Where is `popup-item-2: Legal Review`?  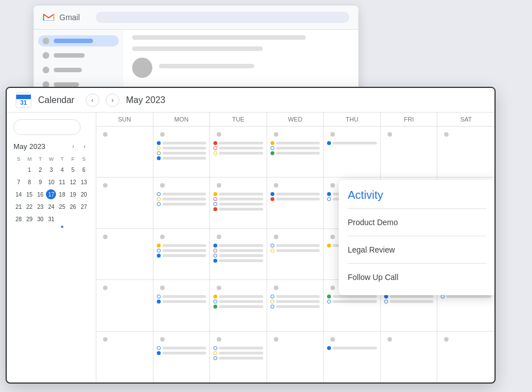
popup-item-2: Legal Review is located at coordinates (417, 250).